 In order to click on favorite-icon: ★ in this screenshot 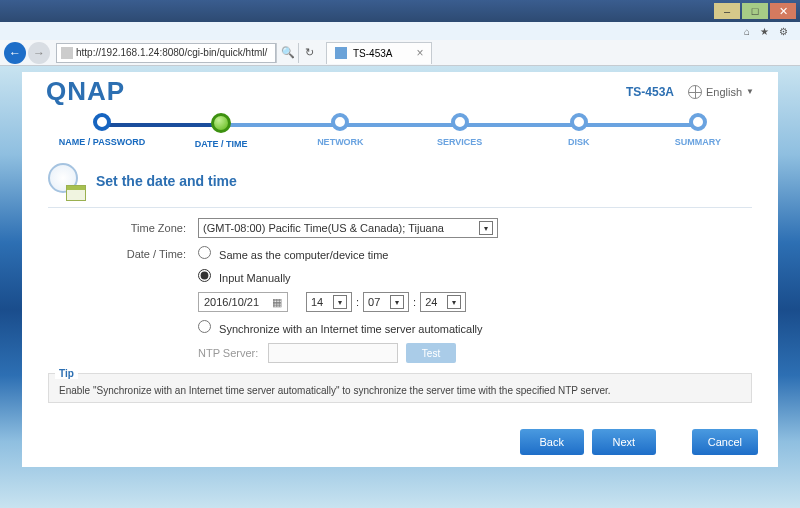, I will do `click(764, 32)`.